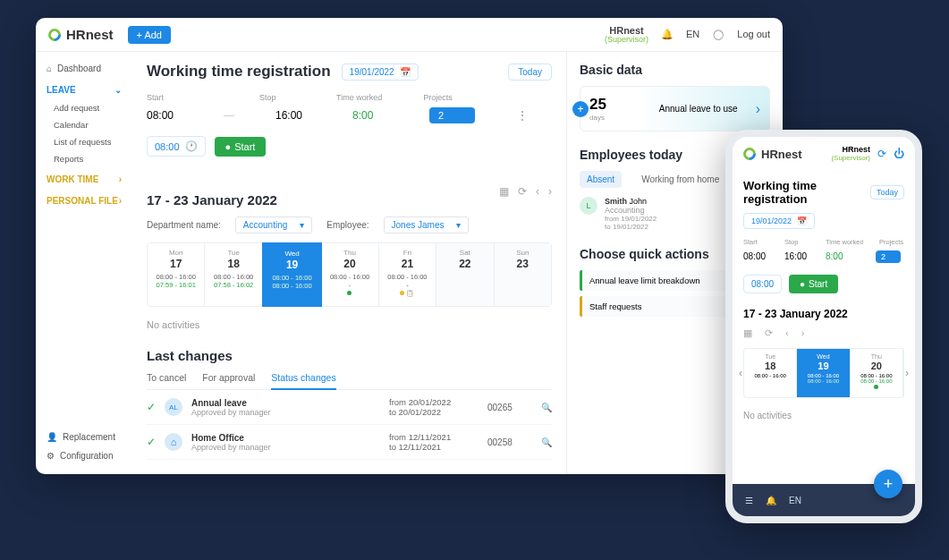 Image resolution: width=949 pixels, height=560 pixels. I want to click on next-icon: ›, so click(803, 333).